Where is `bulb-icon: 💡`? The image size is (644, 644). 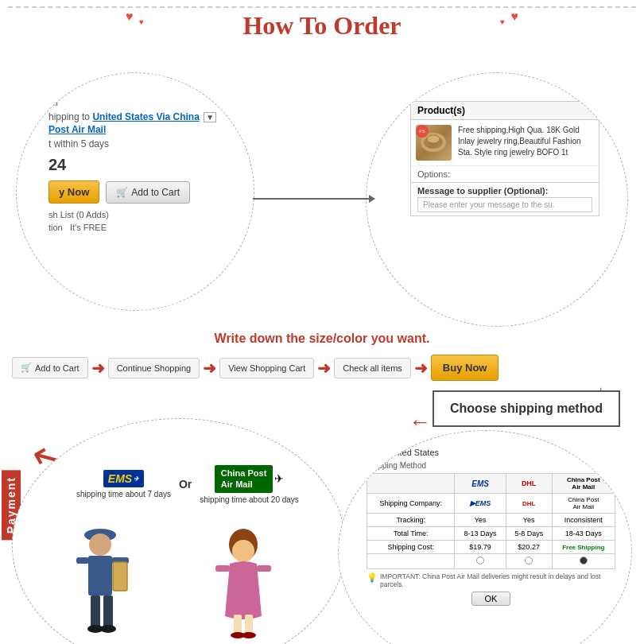 bulb-icon: 💡 is located at coordinates (372, 580).